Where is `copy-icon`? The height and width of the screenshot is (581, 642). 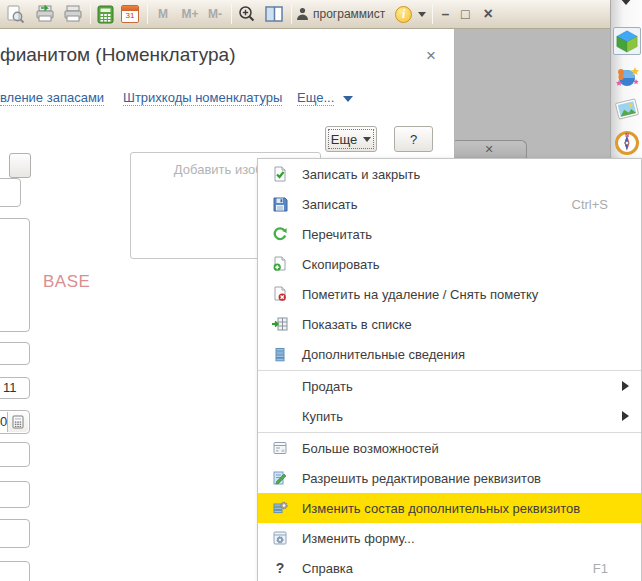 copy-icon is located at coordinates (280, 264).